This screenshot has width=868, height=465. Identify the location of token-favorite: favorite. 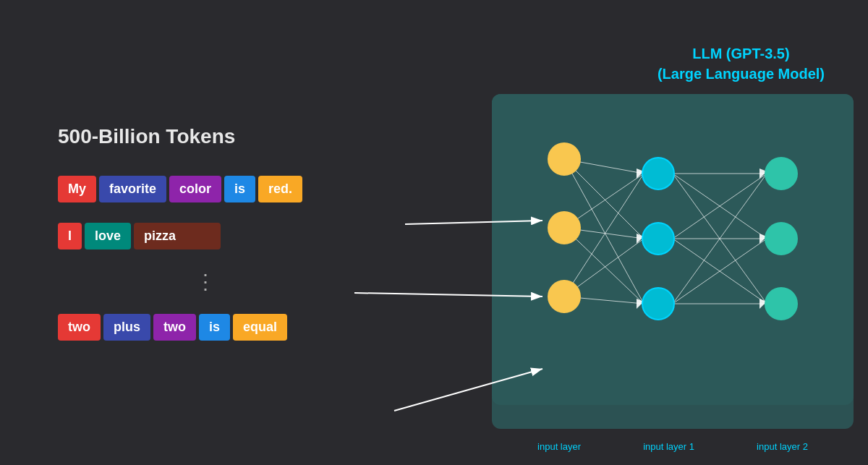
(133, 189).